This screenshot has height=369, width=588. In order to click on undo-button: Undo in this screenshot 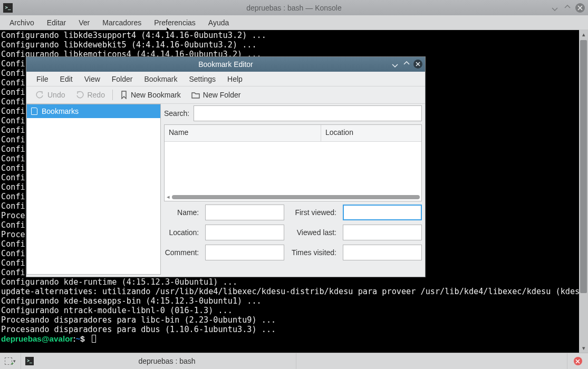, I will do `click(51, 95)`.